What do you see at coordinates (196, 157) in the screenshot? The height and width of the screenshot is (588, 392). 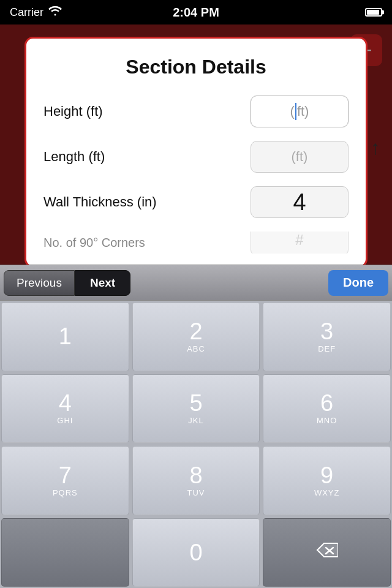 I see `length-row: Length (ft) (ft)` at bounding box center [196, 157].